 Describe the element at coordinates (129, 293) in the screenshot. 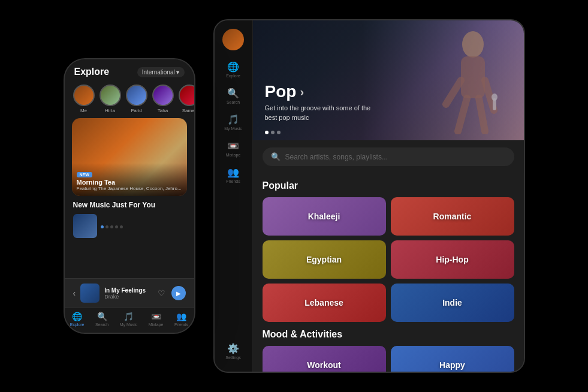

I see `phone-mini-player: ‹ In My Feelings Drake ♡ ▶` at that location.